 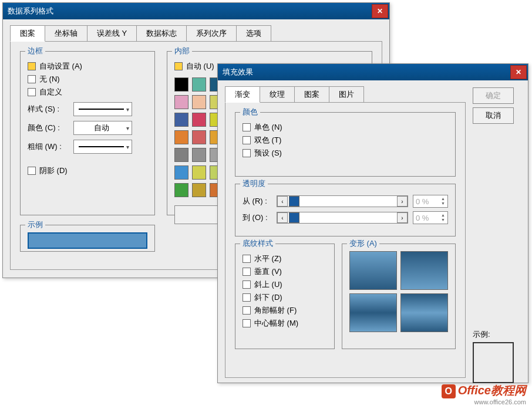 What do you see at coordinates (101, 147) in the screenshot?
I see `line-weight-icon` at bounding box center [101, 147].